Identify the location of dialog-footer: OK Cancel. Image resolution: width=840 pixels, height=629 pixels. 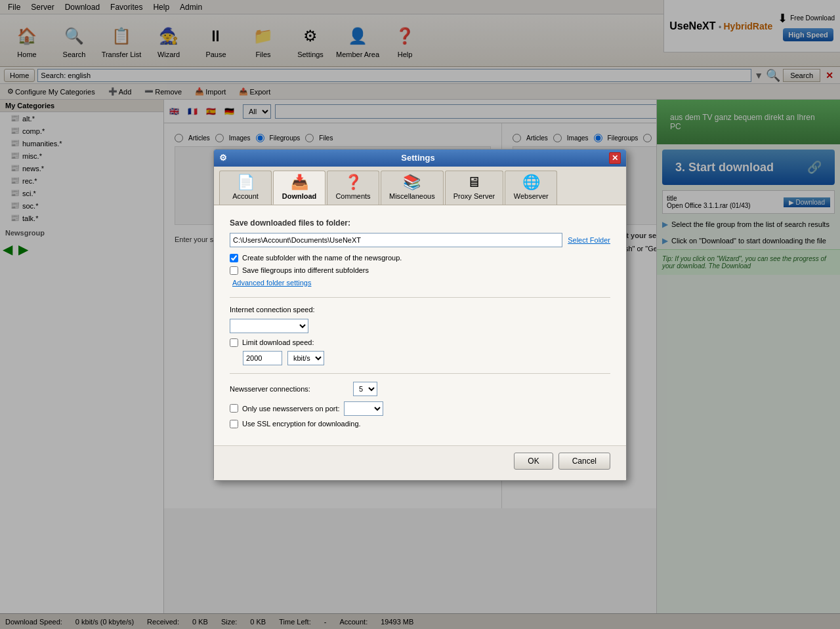
(420, 463).